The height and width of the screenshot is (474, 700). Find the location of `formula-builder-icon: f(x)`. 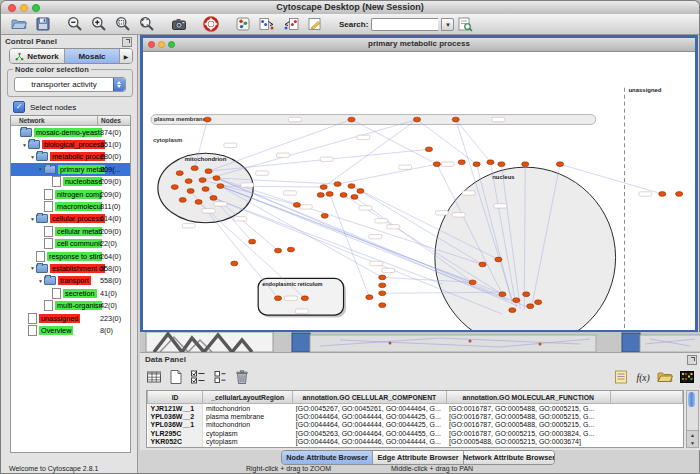

formula-builder-icon: f(x) is located at coordinates (643, 377).